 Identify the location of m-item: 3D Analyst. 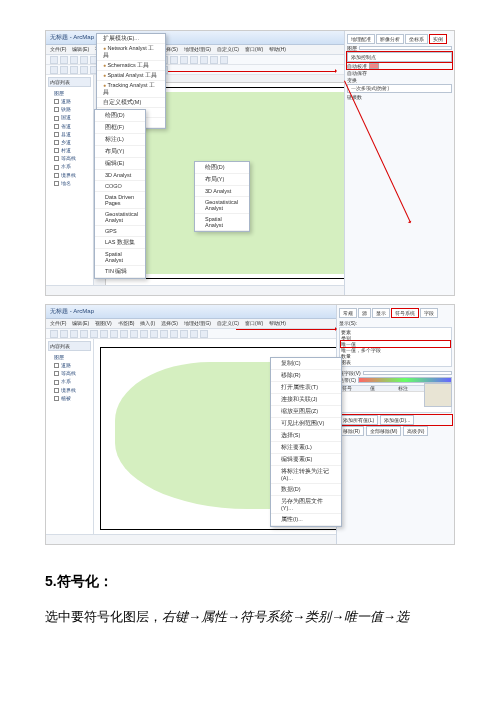
(222, 192).